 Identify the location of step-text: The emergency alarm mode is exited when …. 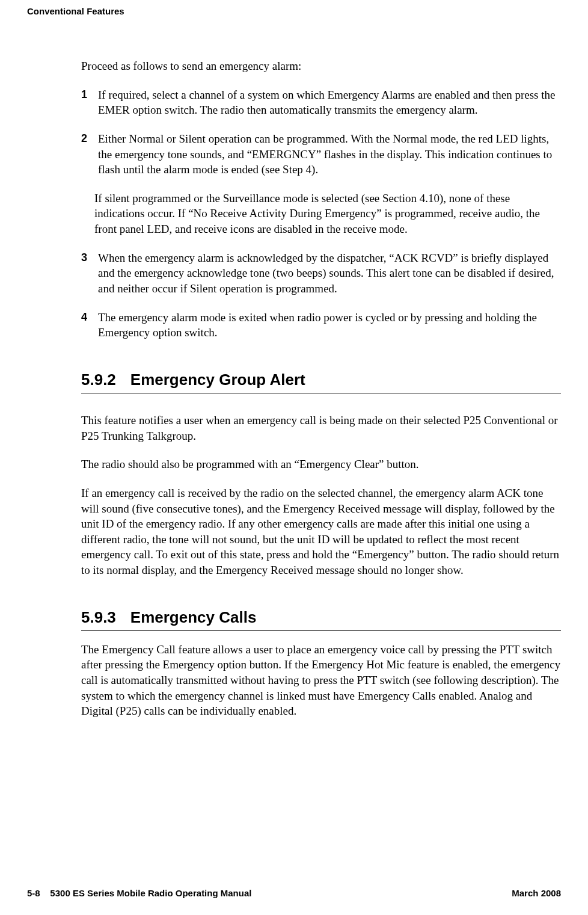
(329, 325).